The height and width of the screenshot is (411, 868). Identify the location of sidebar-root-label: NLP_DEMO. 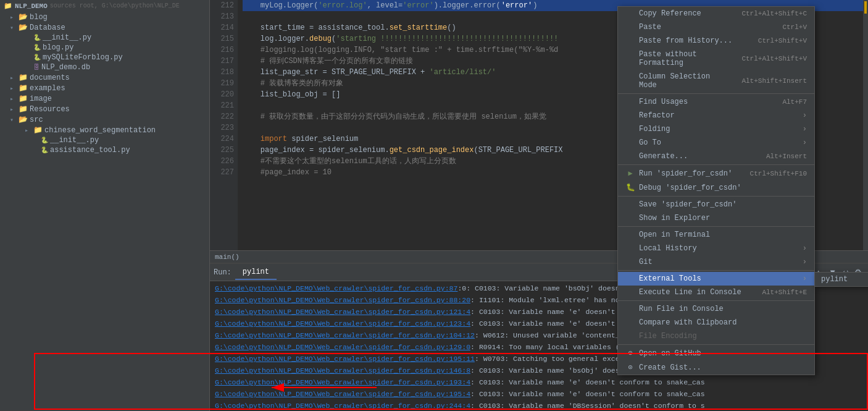
(31, 6).